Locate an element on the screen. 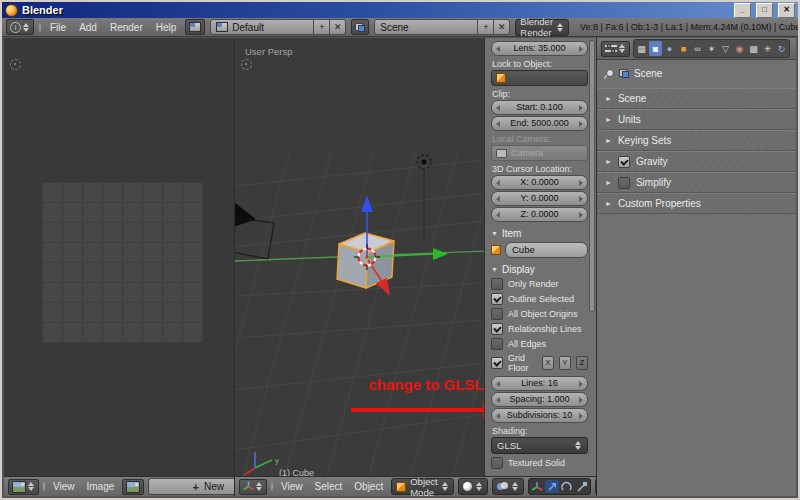 The height and width of the screenshot is (500, 800). image-editor-icon is located at coordinates (19, 487).